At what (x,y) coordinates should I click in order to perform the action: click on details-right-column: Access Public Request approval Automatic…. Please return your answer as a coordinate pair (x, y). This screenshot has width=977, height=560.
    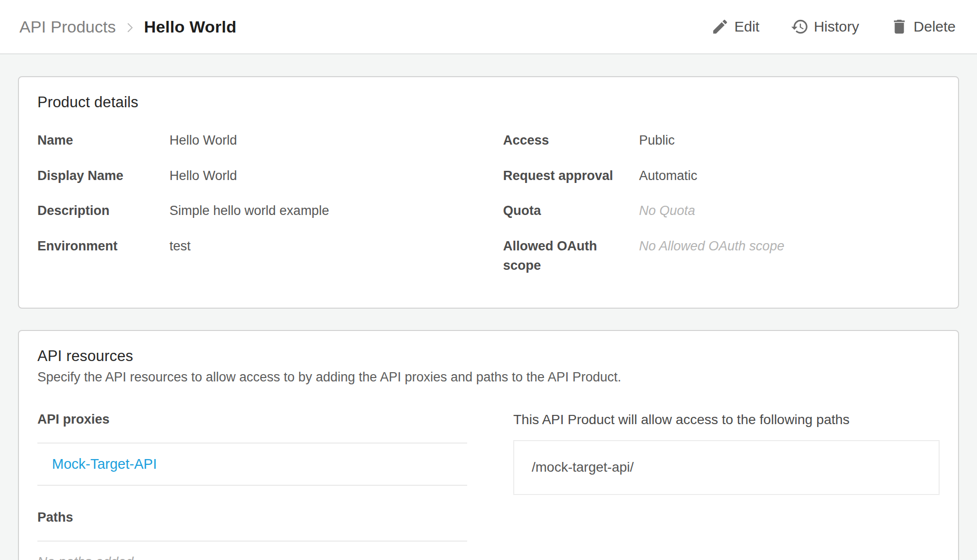
    Looking at the image, I should click on (722, 211).